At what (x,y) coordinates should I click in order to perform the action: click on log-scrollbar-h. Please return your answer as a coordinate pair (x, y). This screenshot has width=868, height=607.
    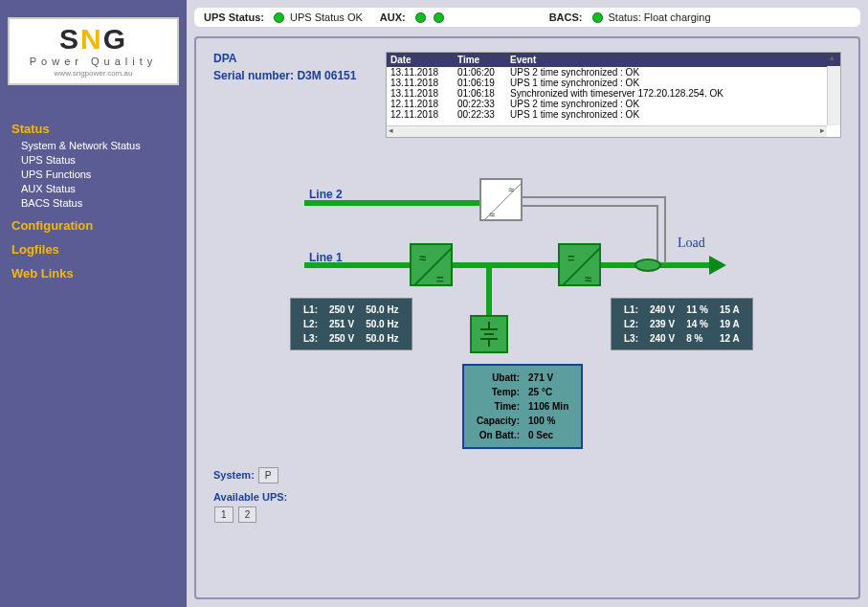
    Looking at the image, I should click on (607, 131).